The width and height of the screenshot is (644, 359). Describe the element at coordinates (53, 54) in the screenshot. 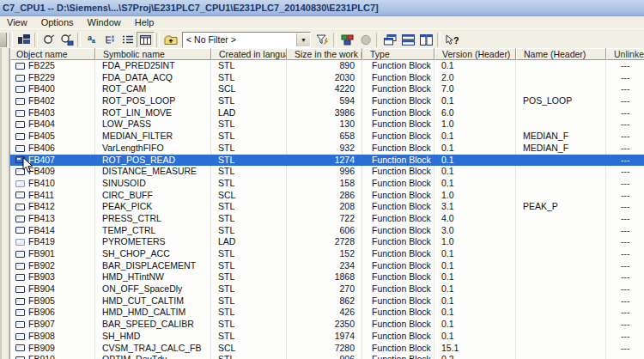

I see `header-object-name: Object name` at that location.